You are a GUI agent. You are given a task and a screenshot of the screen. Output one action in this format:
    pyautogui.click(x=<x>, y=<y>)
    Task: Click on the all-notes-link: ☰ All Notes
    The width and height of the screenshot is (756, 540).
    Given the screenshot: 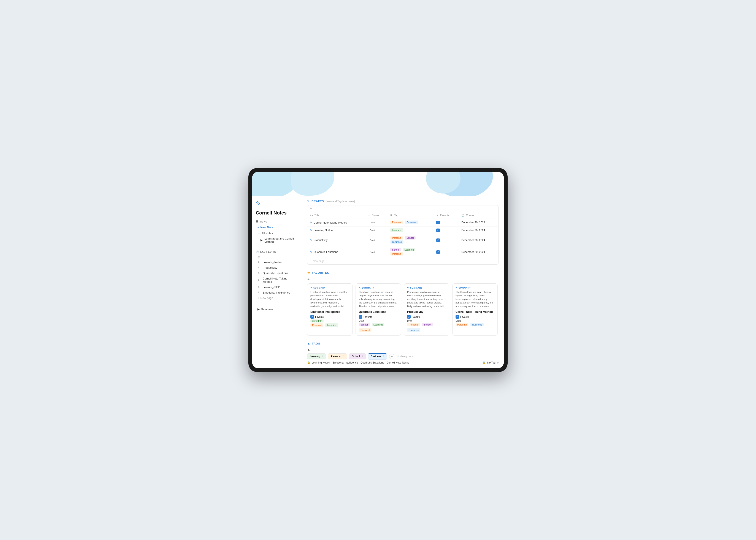 What is the action you would take?
    pyautogui.click(x=277, y=233)
    